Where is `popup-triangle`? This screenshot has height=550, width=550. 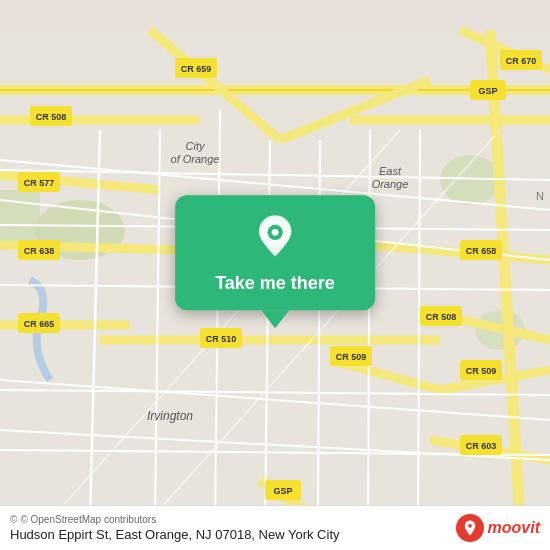
popup-triangle is located at coordinates (275, 319).